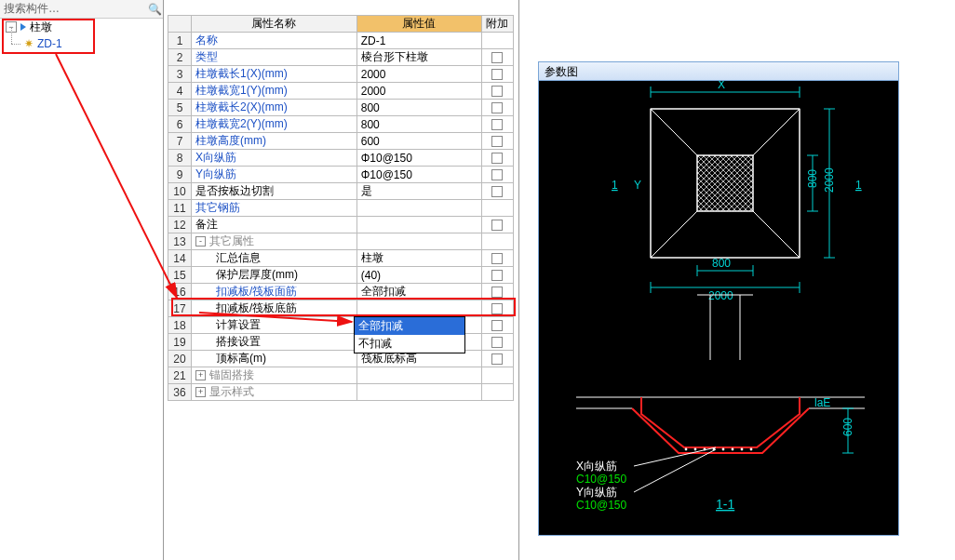 This screenshot has height=560, width=955. Describe the element at coordinates (341, 74) in the screenshot. I see `table-row: 3柱墩截长1(X)(mm)2000` at that location.